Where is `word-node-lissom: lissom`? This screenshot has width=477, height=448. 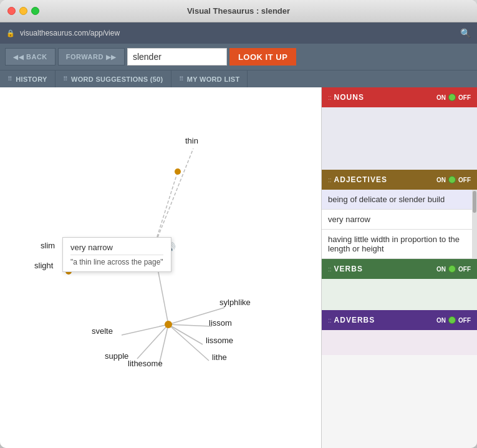
word-node-lissom: lissom is located at coordinates (221, 323).